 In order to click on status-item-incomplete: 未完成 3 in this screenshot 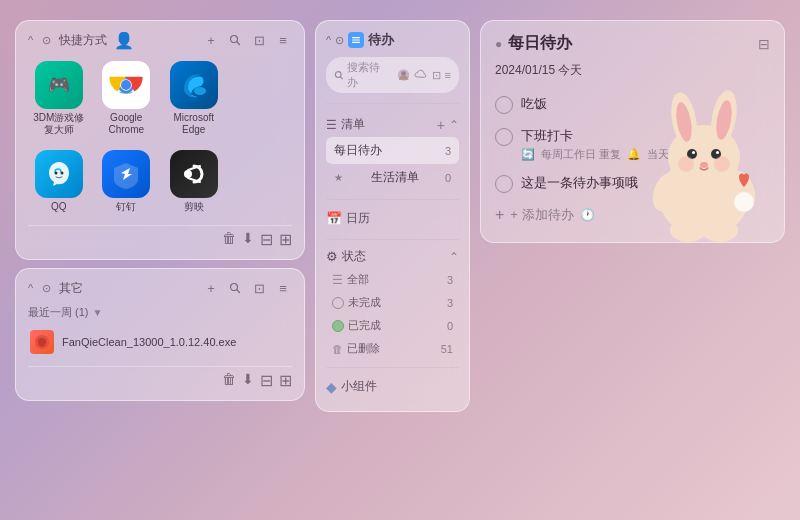, I will do `click(392, 302)`.